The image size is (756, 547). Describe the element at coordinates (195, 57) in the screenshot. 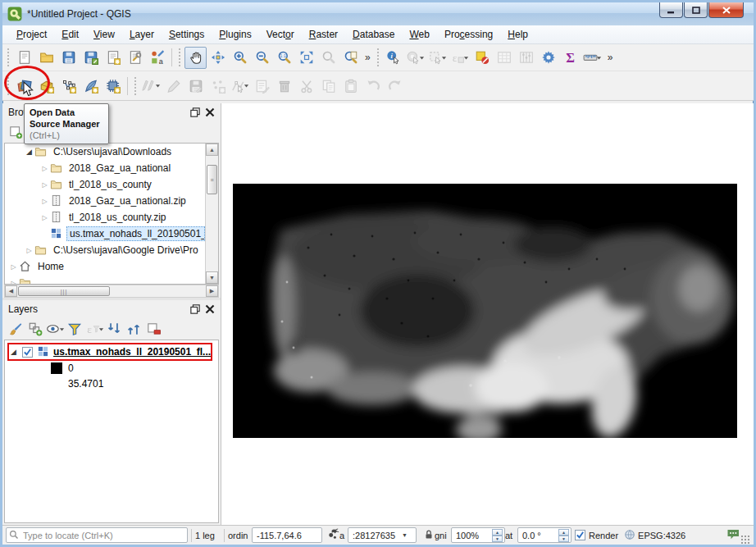

I see `pan-map-button` at that location.